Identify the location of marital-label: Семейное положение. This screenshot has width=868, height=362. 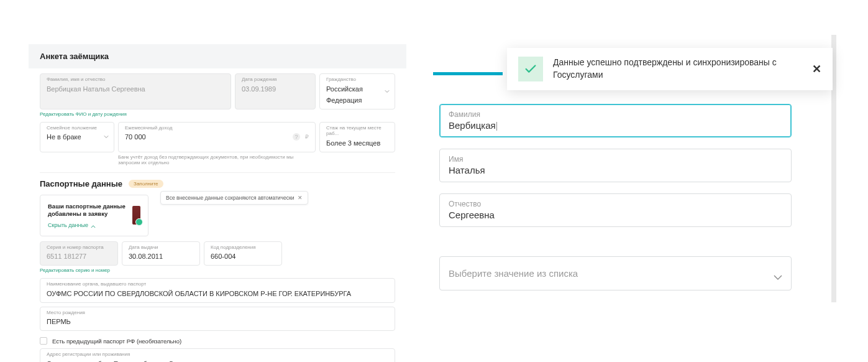
(77, 128).